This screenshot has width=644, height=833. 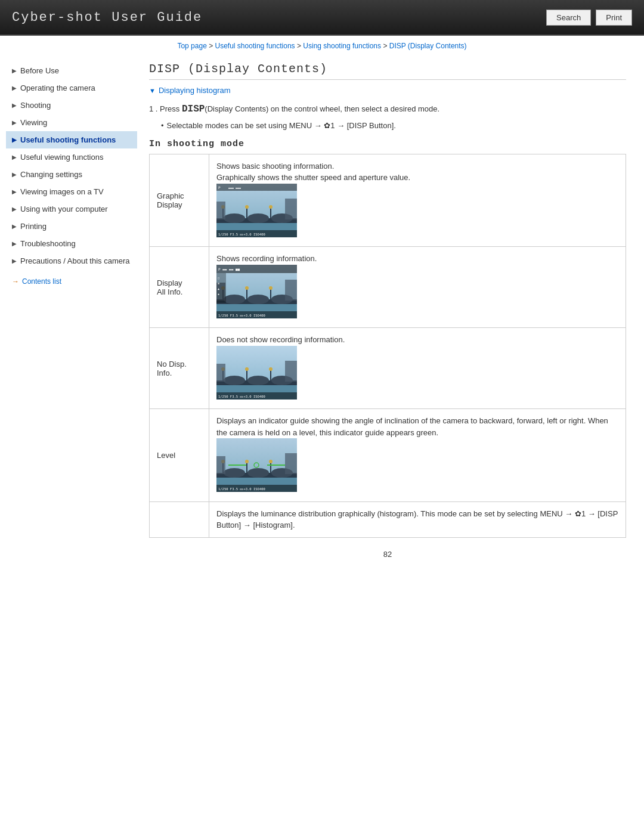 I want to click on breadcrumb-disp: DISP (Display Contents), so click(x=428, y=46).